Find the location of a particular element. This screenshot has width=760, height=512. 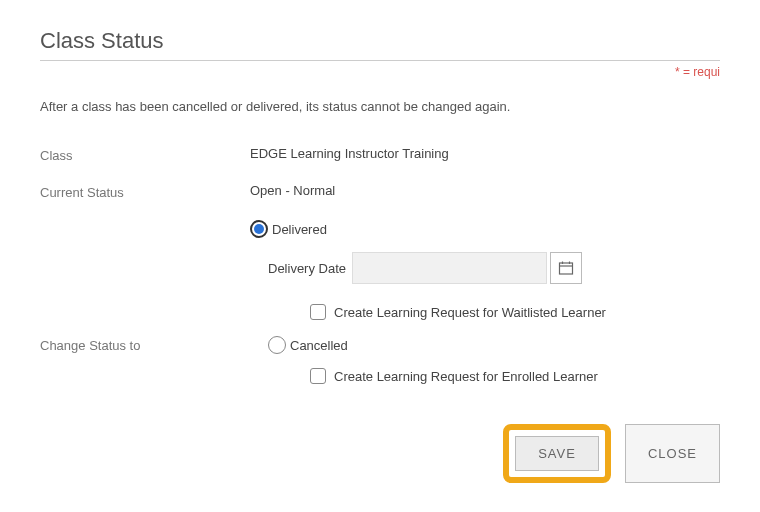

close-button: CLOSE is located at coordinates (672, 454).